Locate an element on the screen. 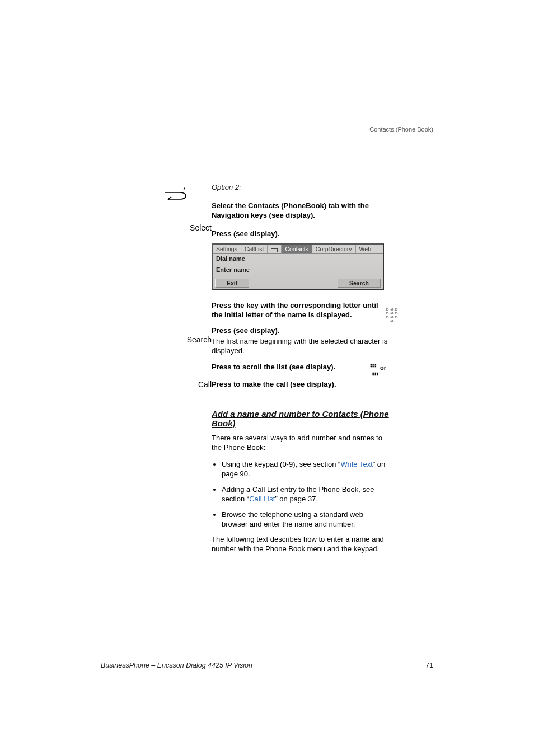  add-section-heading: Add a name and number to Contacts (Phone… is located at coordinates (301, 419).